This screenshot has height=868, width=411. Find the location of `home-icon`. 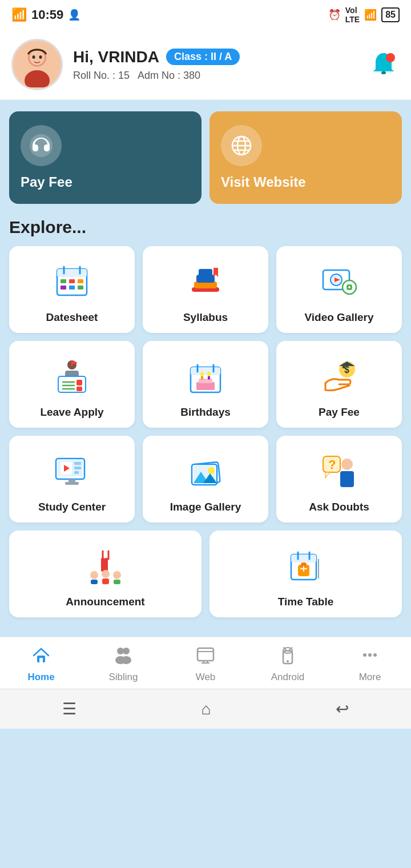

home-icon is located at coordinates (41, 657).